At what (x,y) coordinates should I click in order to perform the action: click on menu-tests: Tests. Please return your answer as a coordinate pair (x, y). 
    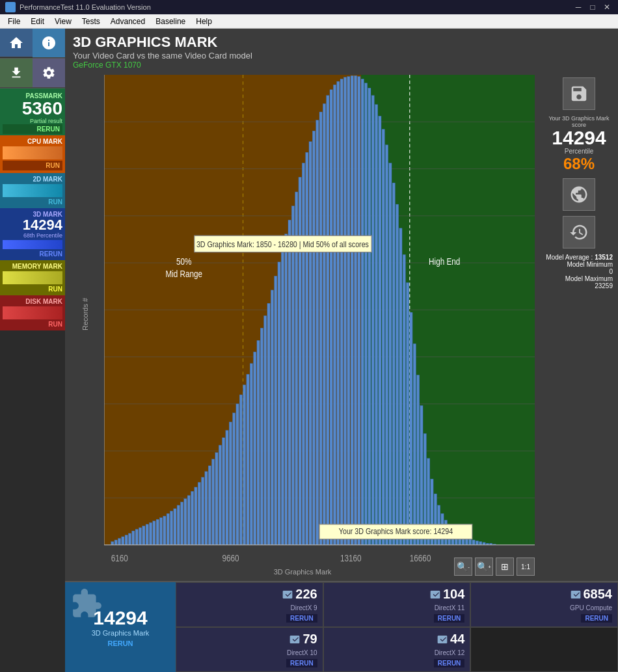
    Looking at the image, I should click on (91, 21).